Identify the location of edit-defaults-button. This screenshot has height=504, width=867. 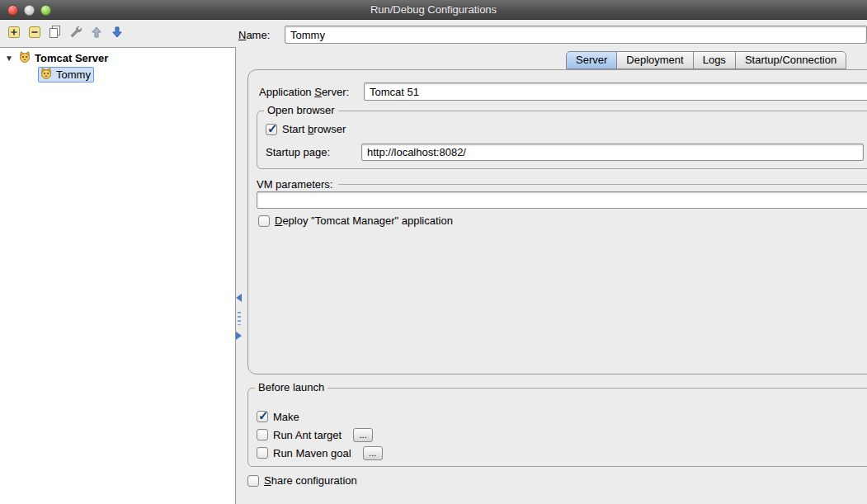
(76, 31).